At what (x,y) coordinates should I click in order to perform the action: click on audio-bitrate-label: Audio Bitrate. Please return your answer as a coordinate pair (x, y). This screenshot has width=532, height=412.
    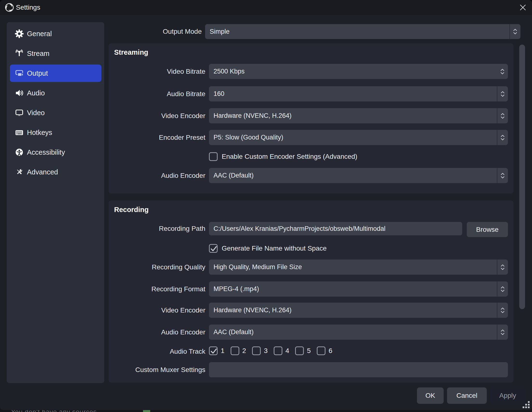
    Looking at the image, I should click on (157, 94).